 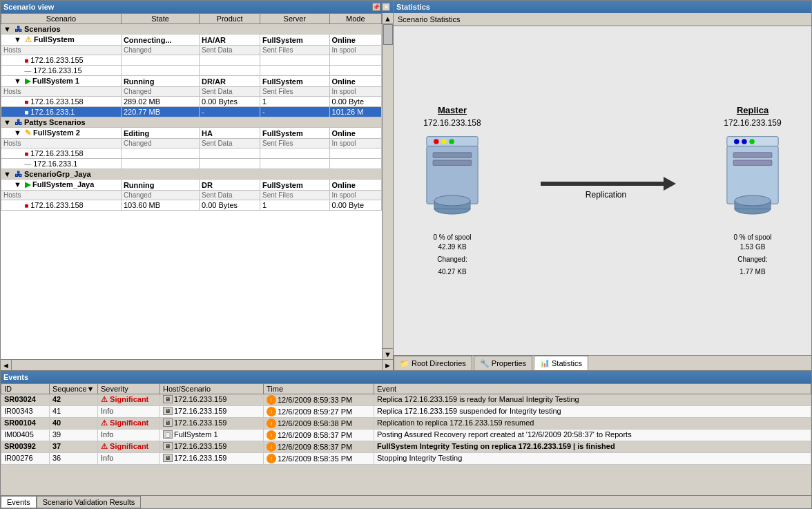 I want to click on scenario-server-fs2: FullSystem, so click(x=283, y=133).